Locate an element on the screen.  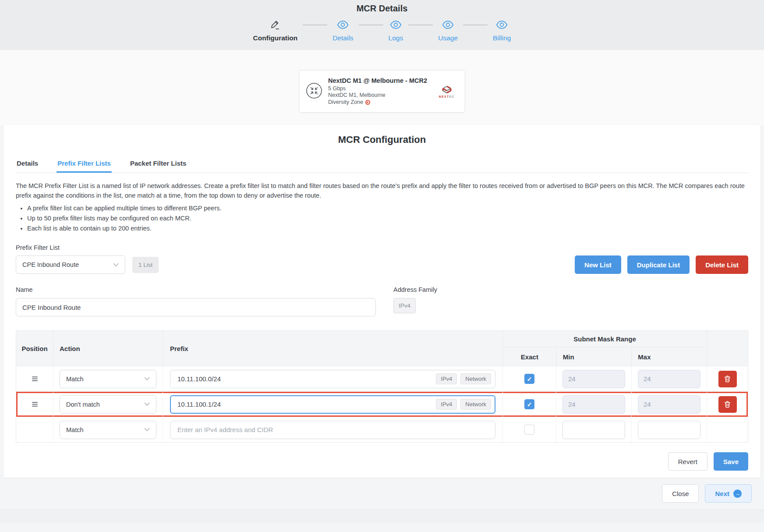
prefix-list-bullets: A prefix filter list can be applied mult… is located at coordinates (382, 218).